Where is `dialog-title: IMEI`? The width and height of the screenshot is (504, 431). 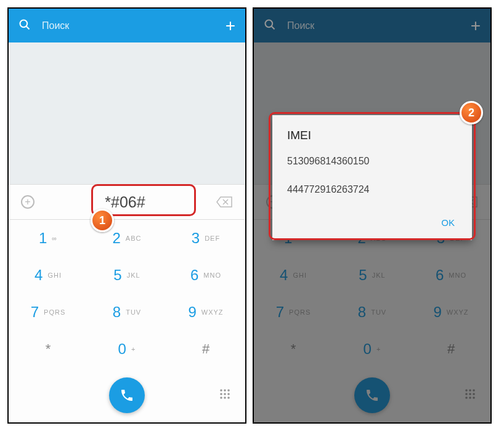 dialog-title: IMEI is located at coordinates (372, 135).